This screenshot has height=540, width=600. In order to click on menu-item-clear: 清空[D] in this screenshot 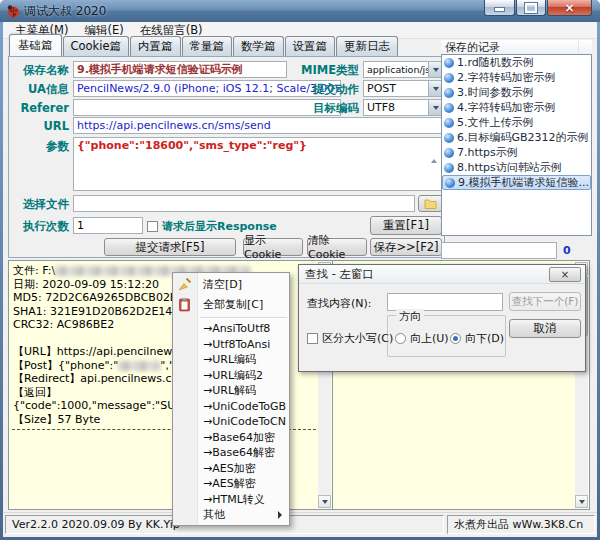, I will do `click(231, 285)`.